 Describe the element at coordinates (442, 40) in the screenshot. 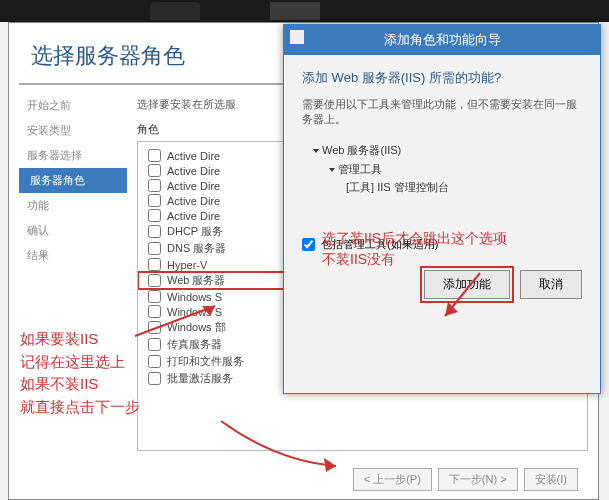

I see `dialog-title-text: 添加角色和功能向导` at that location.